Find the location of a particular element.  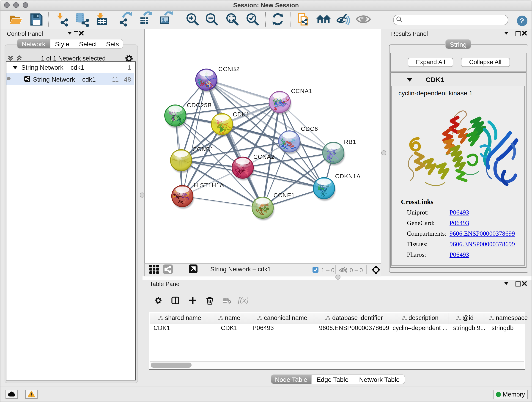

svg-text: RB1 is located at coordinates (350, 142).